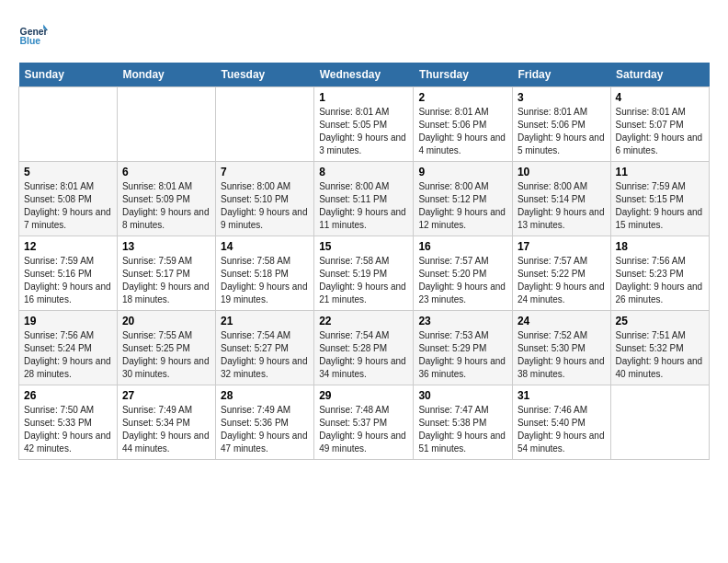  What do you see at coordinates (33, 33) in the screenshot?
I see `logo-icon: General Blue` at bounding box center [33, 33].